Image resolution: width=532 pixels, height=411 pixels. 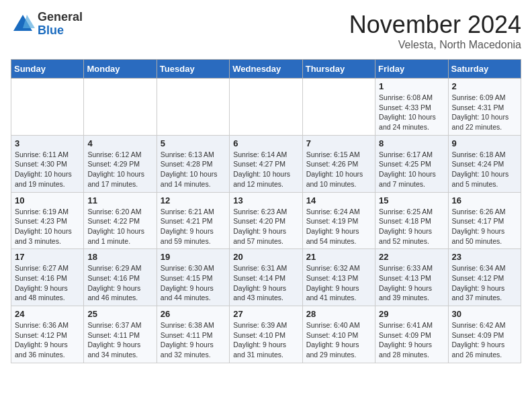 What do you see at coordinates (412, 334) in the screenshot?
I see `calendar-cell: 29Sunrise: 6:41 AM Sunset: 4:09 PM Dayli…` at bounding box center [412, 334].